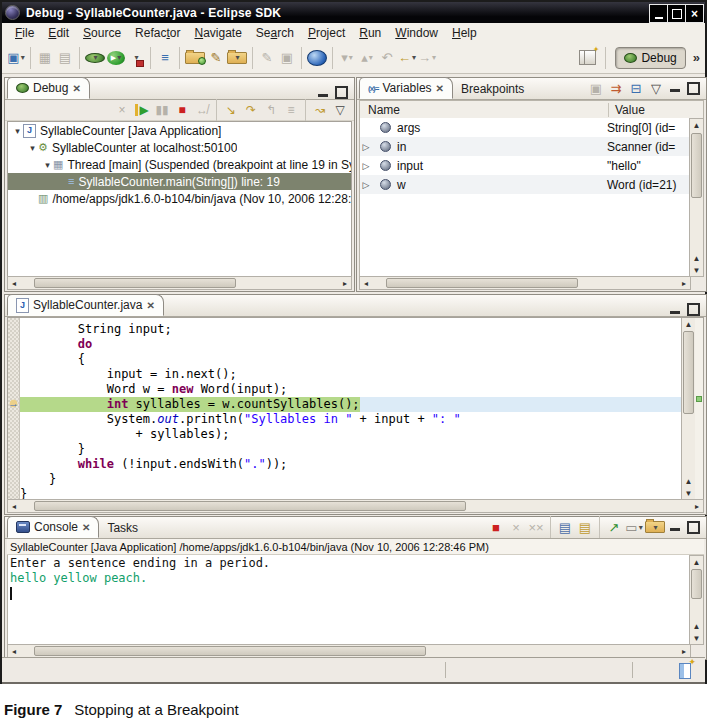 The width and height of the screenshot is (709, 725). I want to click on code-line: }, so click(350, 450).